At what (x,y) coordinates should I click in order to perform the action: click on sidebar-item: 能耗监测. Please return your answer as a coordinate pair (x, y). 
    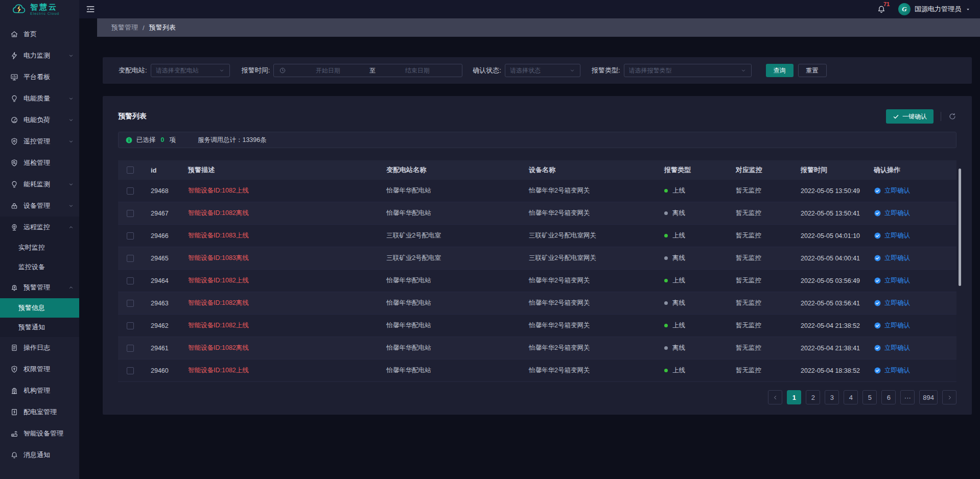
    Looking at the image, I should click on (40, 184).